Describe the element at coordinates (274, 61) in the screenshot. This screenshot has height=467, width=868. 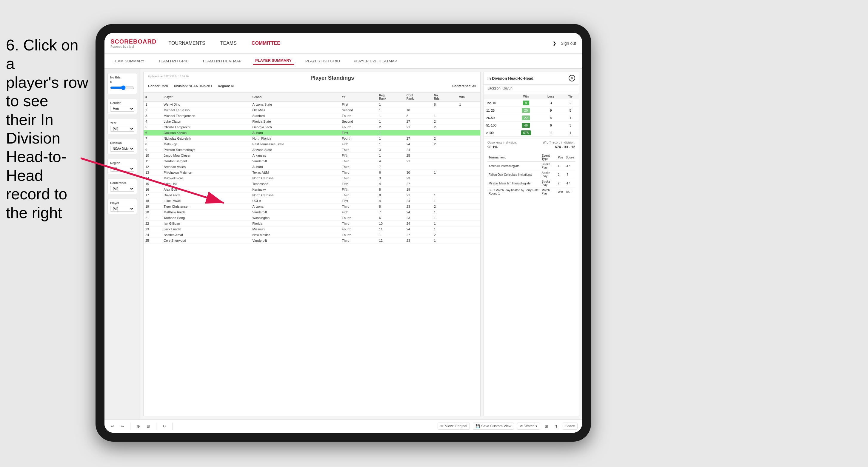
I see `tab-player-summary: PLAYER SUMMARY` at that location.